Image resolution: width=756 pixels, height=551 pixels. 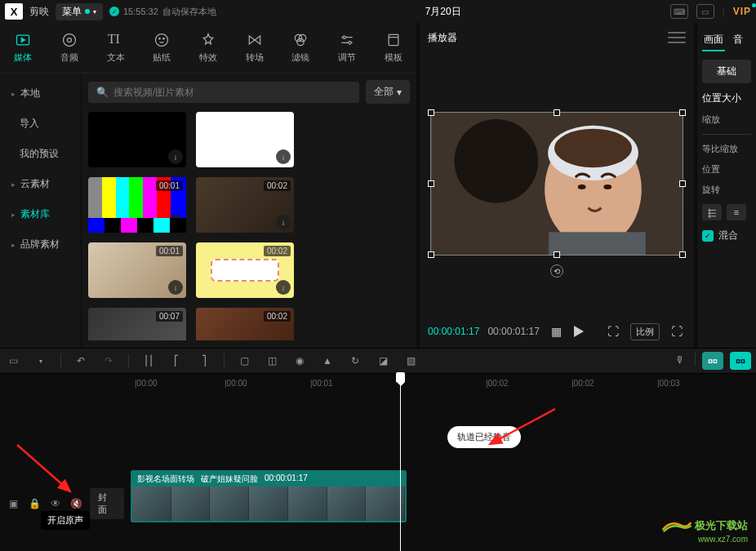 What do you see at coordinates (81, 361) in the screenshot?
I see `undo-icon: ↶` at bounding box center [81, 361].